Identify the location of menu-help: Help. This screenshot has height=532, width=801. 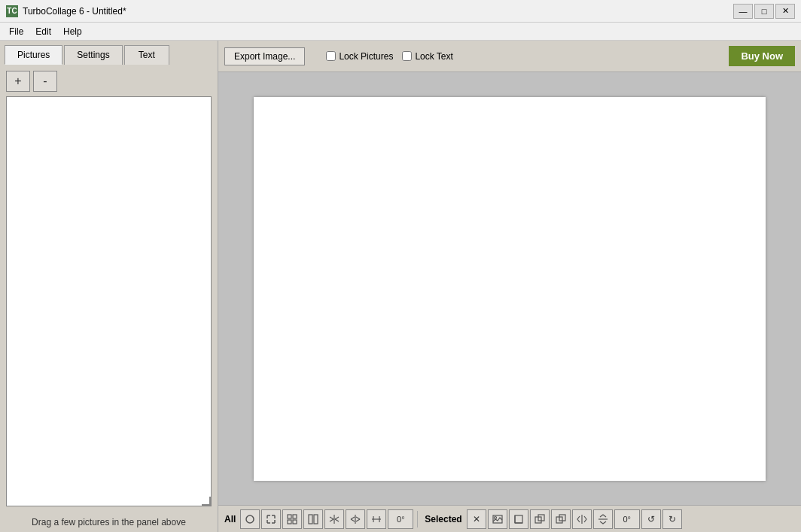
(72, 32).